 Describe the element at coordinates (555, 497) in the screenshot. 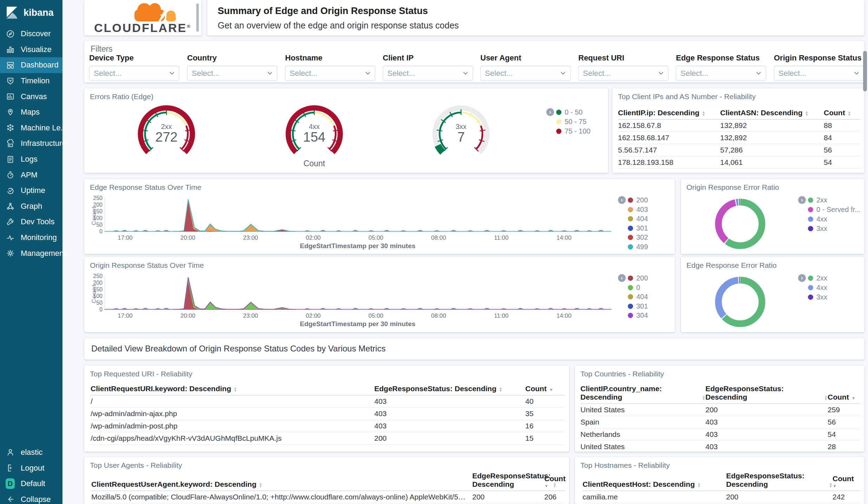

I see `table-cell: 206` at that location.